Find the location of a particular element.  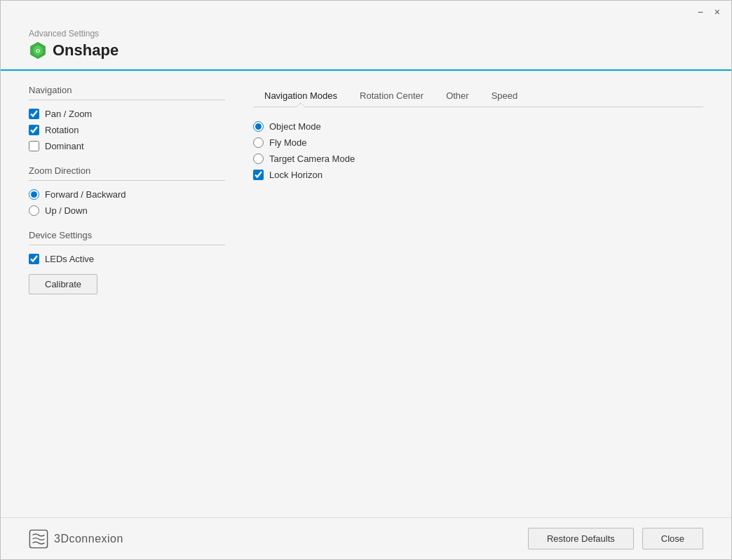

dominant-checkbox is located at coordinates (34, 146).